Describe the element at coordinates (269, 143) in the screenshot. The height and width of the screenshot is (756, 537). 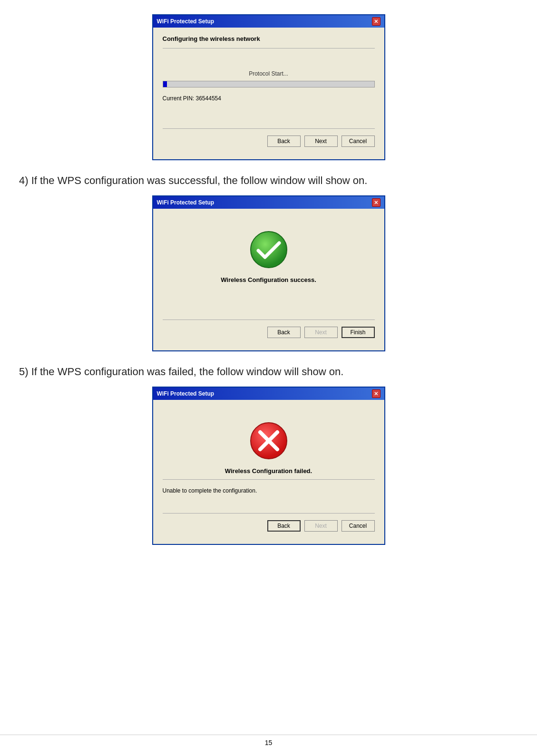
I see `dialog1-buttons: Back Next Cancel` at that location.